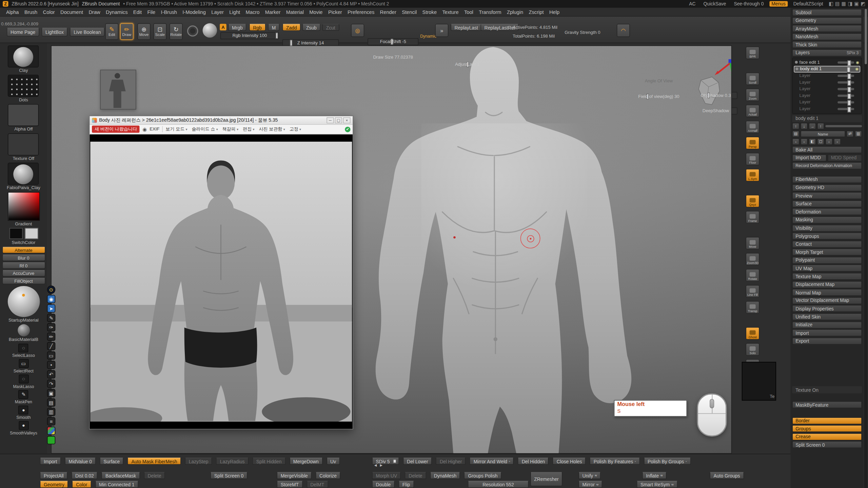 The width and height of the screenshot is (868, 488). Describe the element at coordinates (827, 220) in the screenshot. I see `tool-section: Masking` at that location.